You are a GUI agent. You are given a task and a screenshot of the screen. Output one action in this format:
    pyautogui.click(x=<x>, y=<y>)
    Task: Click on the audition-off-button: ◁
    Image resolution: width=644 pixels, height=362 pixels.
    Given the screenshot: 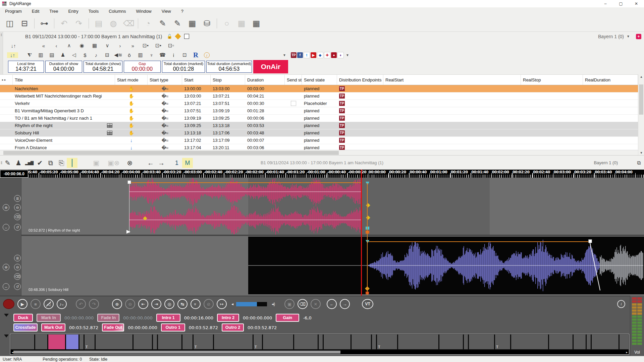 What is the action you would take?
    pyautogui.click(x=49, y=304)
    